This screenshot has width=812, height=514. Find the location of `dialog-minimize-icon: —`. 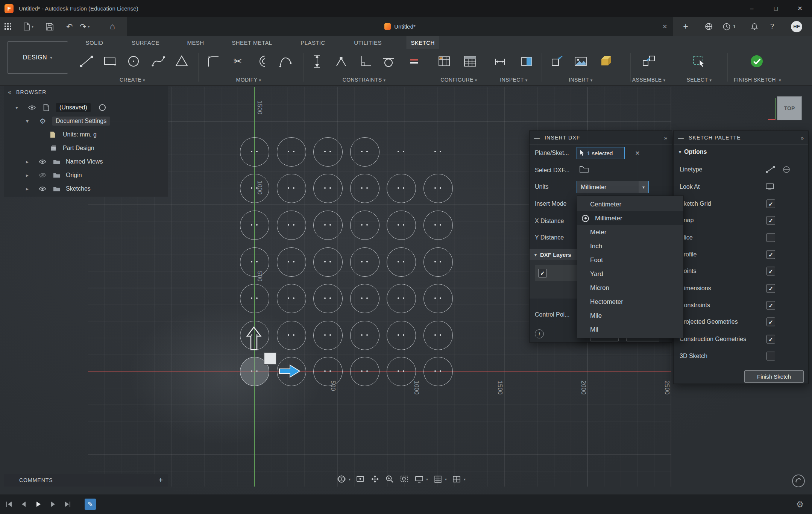

dialog-minimize-icon: — is located at coordinates (537, 138).